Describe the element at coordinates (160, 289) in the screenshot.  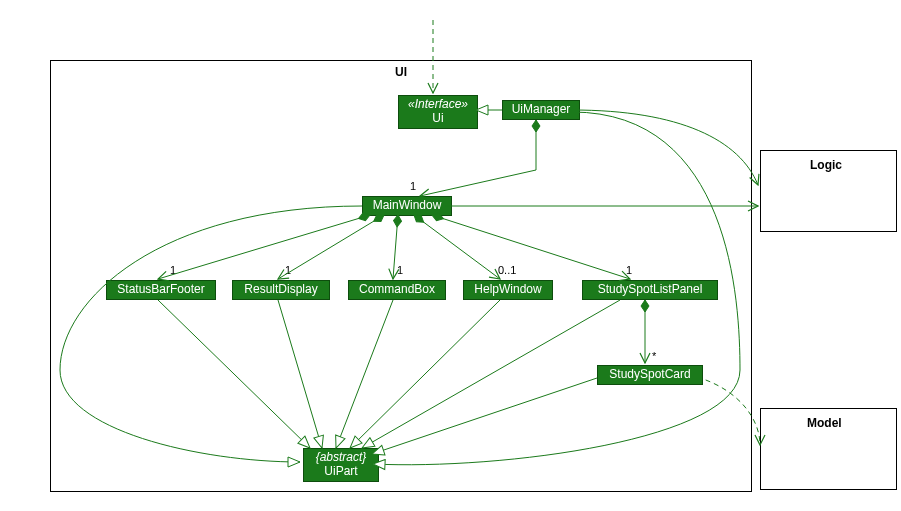
I see `class-statusbarfooter-name: StatusBarFooter` at that location.